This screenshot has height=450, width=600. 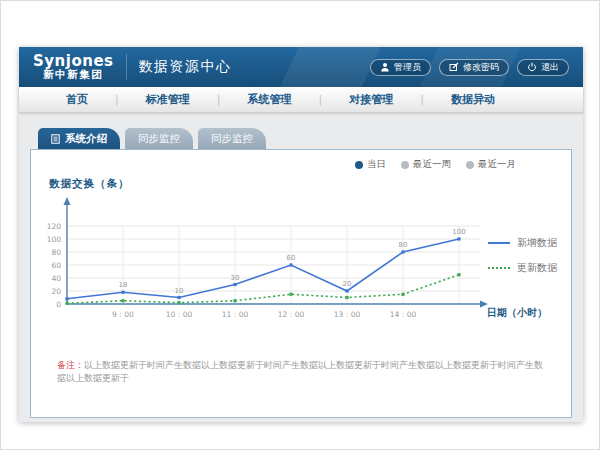 I want to click on y-axis-title: 数据交换（条）, so click(x=90, y=184).